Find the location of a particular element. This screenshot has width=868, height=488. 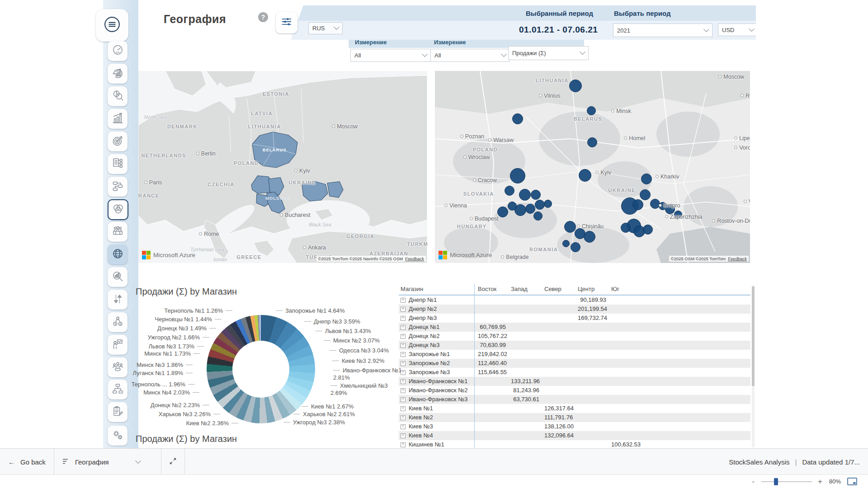

stores-bubble-map: LITHUANIAVilniusMinskBELARUSMoscowRyazan… is located at coordinates (592, 167).